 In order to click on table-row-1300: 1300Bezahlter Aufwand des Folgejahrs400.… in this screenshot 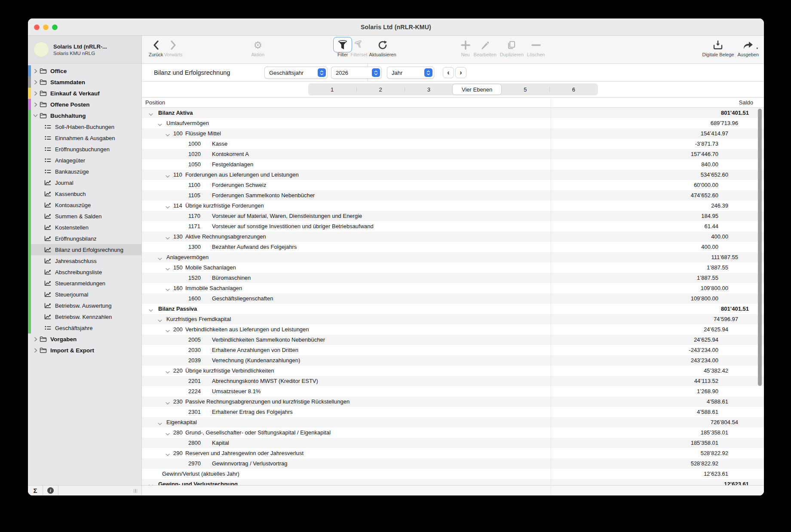, I will do `click(453, 247)`.